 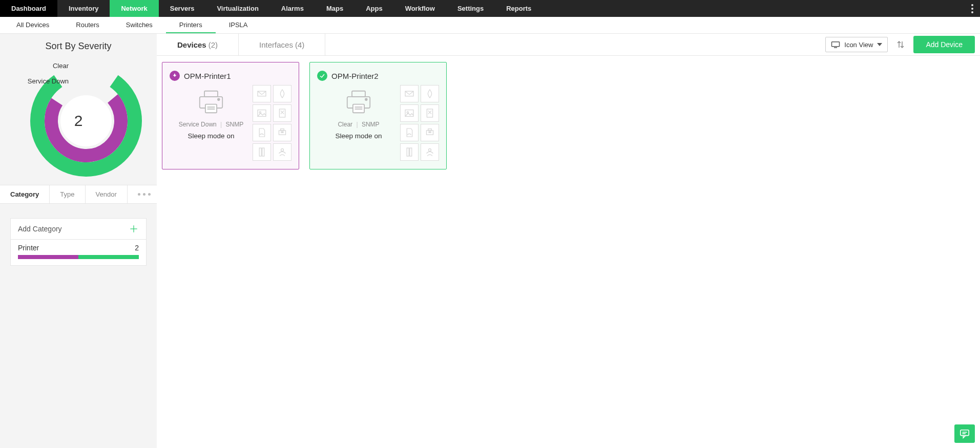 What do you see at coordinates (282, 45) in the screenshot?
I see `tab-interfaces: Interfaces (4)` at bounding box center [282, 45].